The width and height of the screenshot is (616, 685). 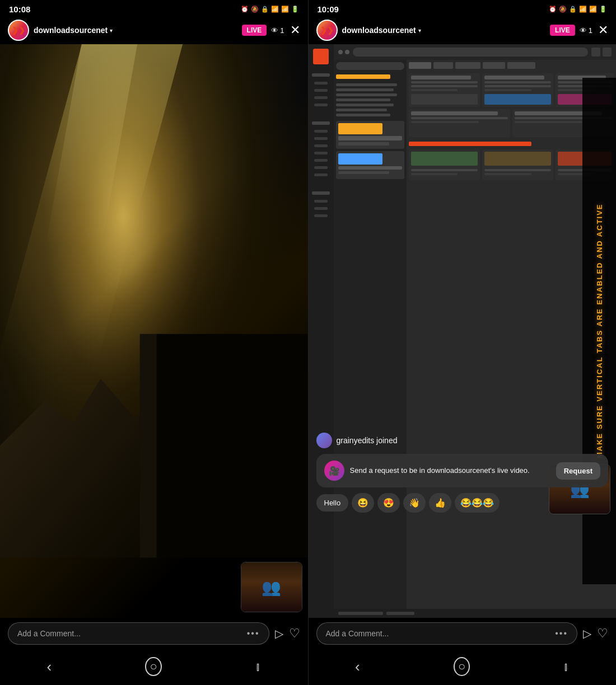 What do you see at coordinates (154, 634) in the screenshot?
I see `left-bottom-bar: Add a Comment... ••• ▷ ♡` at bounding box center [154, 634].